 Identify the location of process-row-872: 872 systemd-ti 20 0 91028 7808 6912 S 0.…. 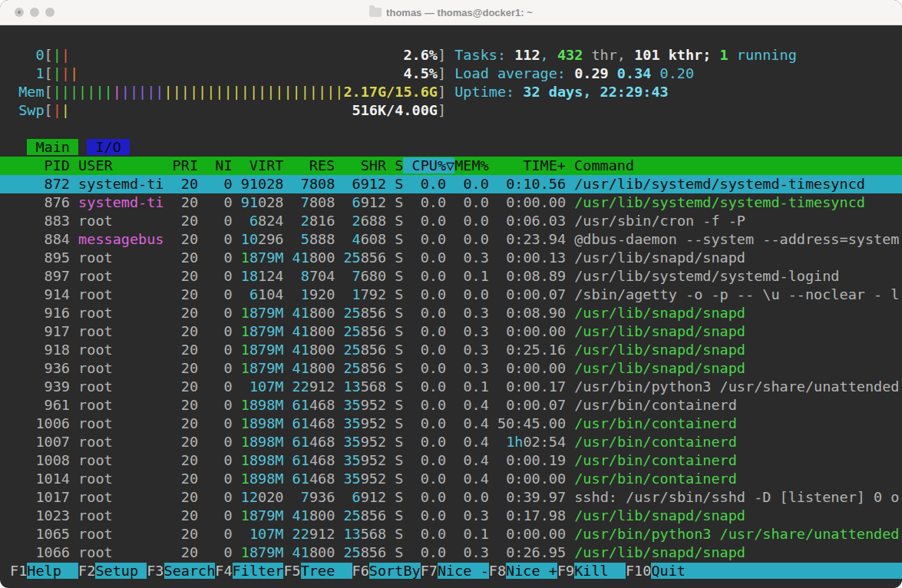
(451, 184).